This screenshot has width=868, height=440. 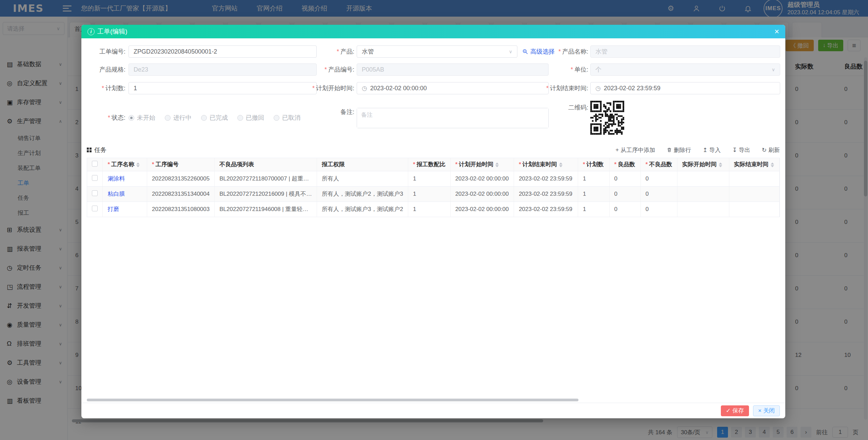 What do you see at coordinates (433, 209) in the screenshot?
I see `task-row: 打磨202208231351080003BL20220727211946008 …` at bounding box center [433, 209].